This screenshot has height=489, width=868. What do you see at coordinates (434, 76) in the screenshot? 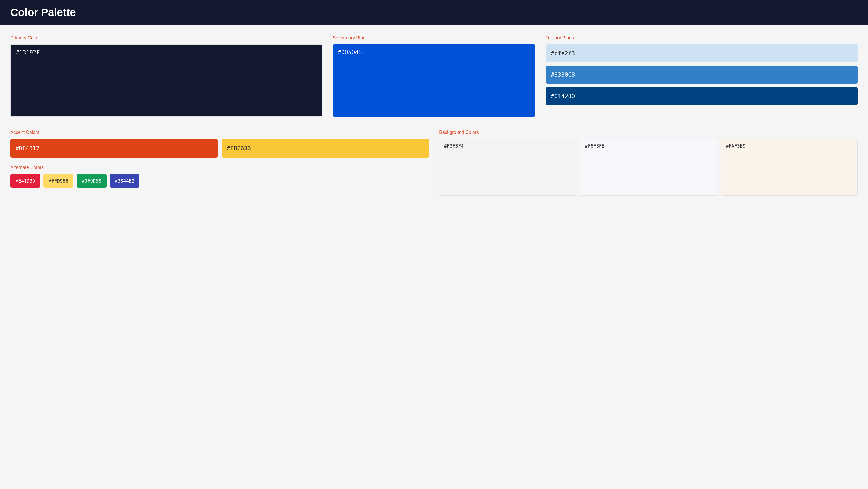
I see `secondary-color-section: Secondary Blue #0050d8` at bounding box center [434, 76].